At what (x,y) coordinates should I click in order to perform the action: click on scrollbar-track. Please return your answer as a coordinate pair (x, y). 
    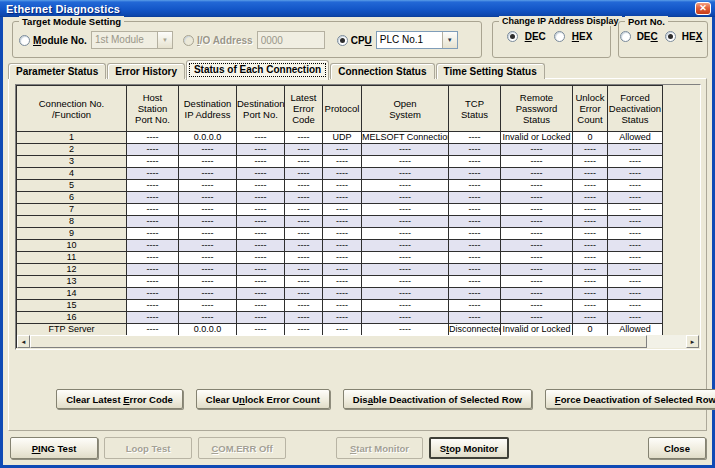
    Looking at the image, I should click on (358, 342).